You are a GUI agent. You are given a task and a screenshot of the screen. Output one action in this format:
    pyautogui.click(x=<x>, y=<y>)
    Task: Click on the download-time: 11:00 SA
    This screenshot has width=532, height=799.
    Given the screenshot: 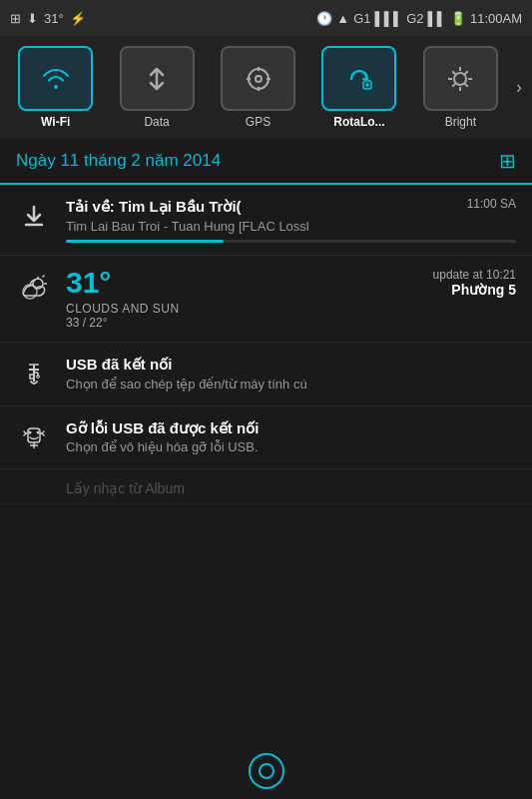 What is the action you would take?
    pyautogui.click(x=491, y=204)
    